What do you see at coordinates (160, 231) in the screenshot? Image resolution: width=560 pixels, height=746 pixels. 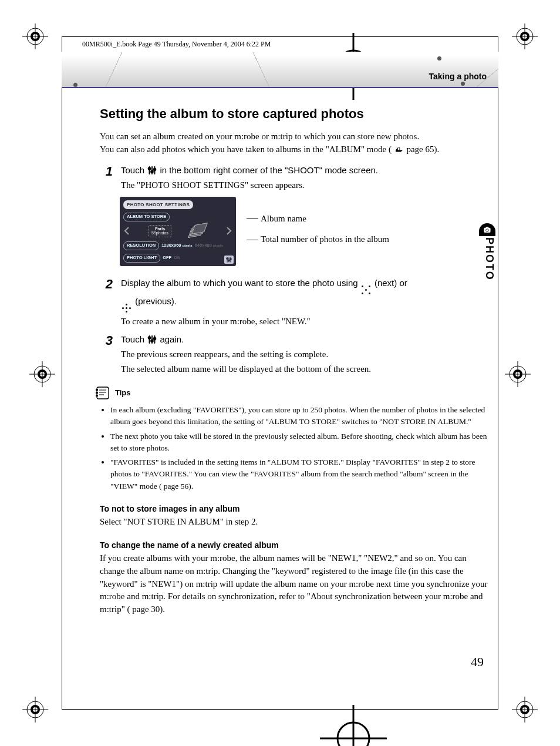 I see `device-album-card: Paris 55photos` at bounding box center [160, 231].